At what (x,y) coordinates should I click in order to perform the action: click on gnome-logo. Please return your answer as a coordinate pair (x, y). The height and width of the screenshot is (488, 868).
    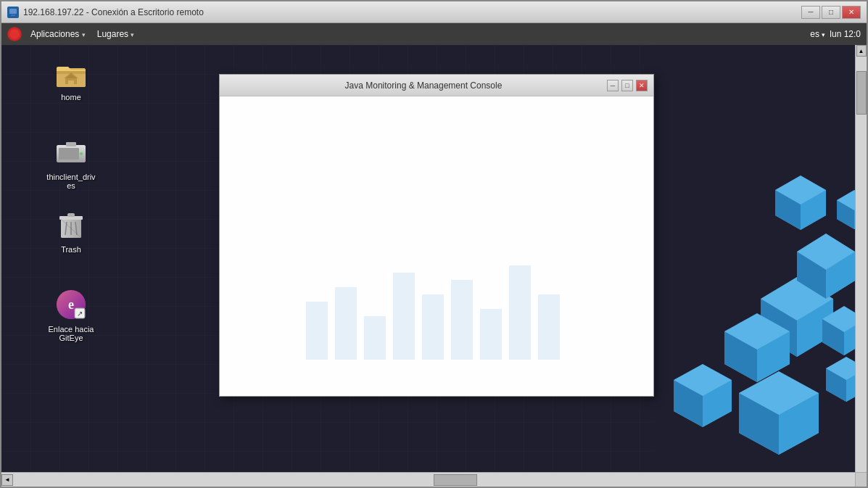
    Looking at the image, I should click on (15, 34).